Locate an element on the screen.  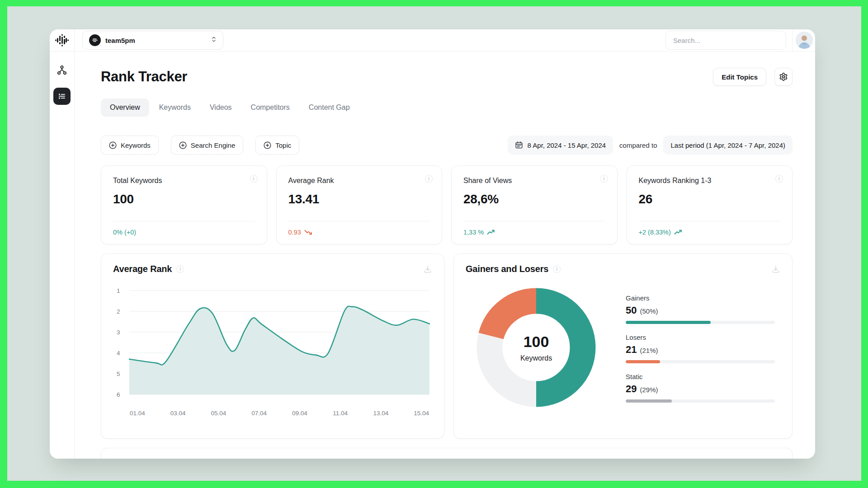
stat-value: 13.41 is located at coordinates (359, 199).